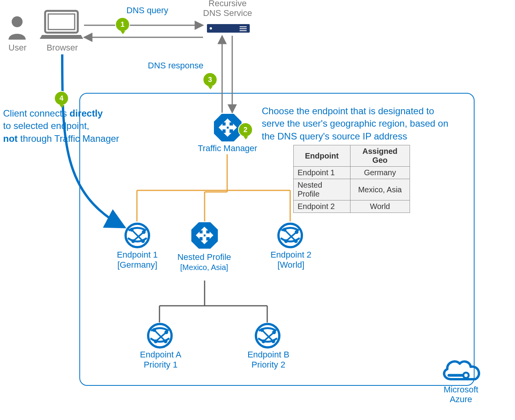  What do you see at coordinates (62, 48) in the screenshot?
I see `browser-label: Browser` at bounding box center [62, 48].